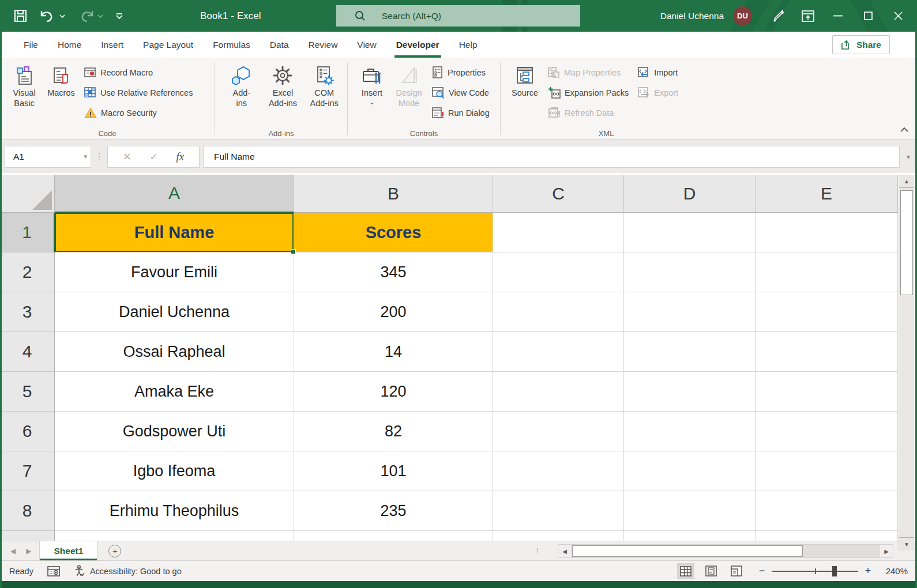 The height and width of the screenshot is (588, 917). Describe the element at coordinates (565, 551) in the screenshot. I see `scroll-left-button: ◀` at that location.